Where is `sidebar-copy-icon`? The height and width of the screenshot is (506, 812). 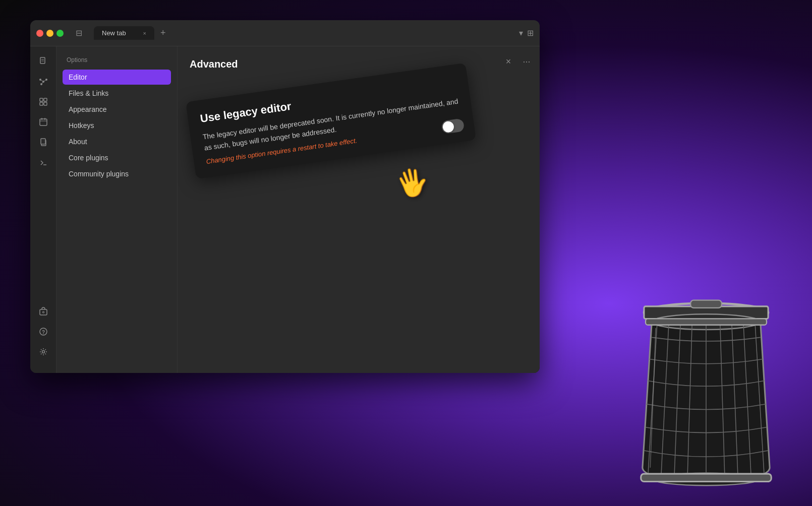 sidebar-copy-icon is located at coordinates (43, 142).